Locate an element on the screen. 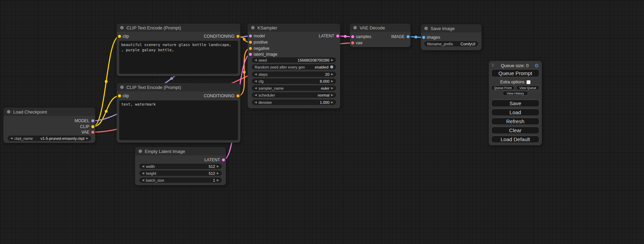  widget-random-seed-toggle: Random seed after every gen enabled is located at coordinates (294, 67).